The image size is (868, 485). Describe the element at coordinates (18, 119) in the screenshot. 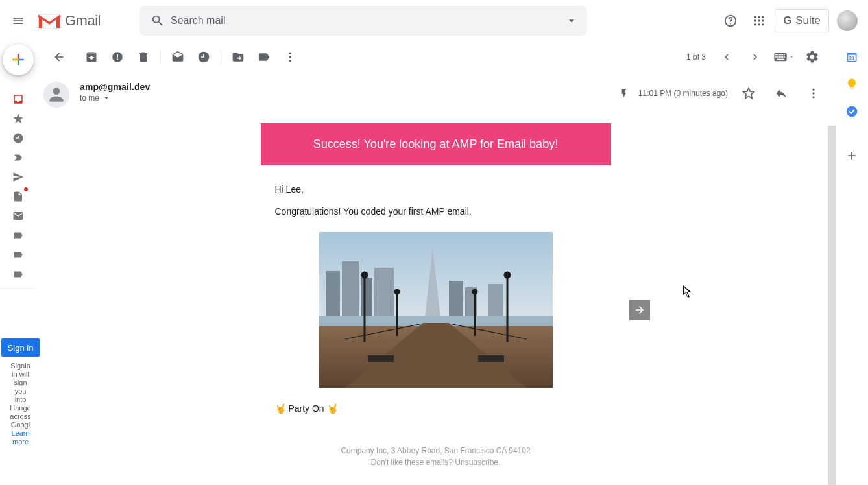

I see `nav-starred` at that location.